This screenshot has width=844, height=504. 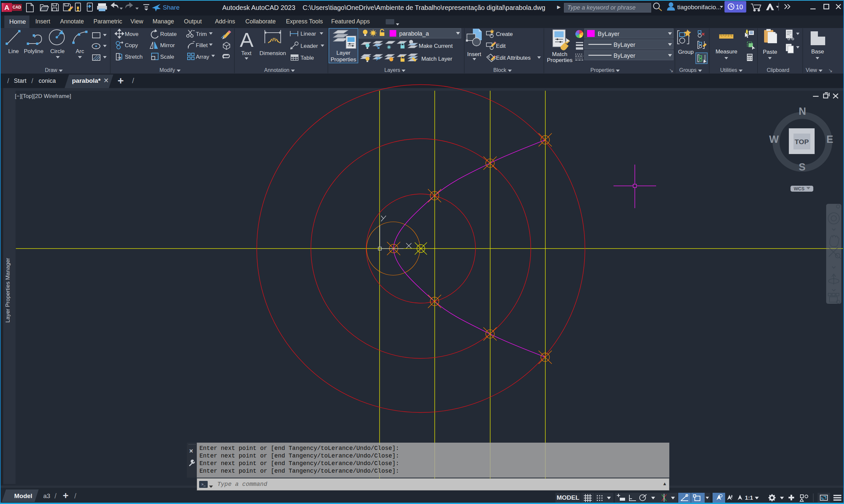 I want to click on svg-text: Match Layer, so click(x=437, y=59).